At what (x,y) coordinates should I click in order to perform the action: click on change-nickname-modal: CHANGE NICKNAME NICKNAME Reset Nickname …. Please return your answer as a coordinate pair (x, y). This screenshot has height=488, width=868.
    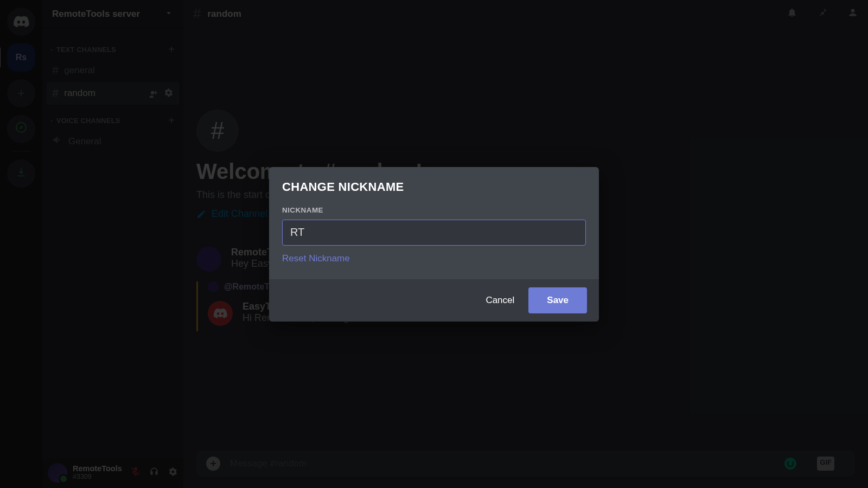
    Looking at the image, I should click on (434, 244).